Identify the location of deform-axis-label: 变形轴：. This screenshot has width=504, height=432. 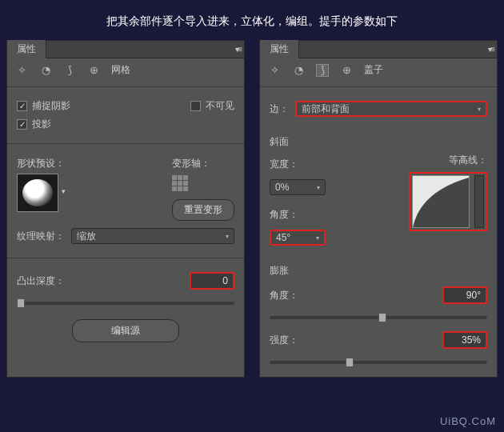
(203, 163).